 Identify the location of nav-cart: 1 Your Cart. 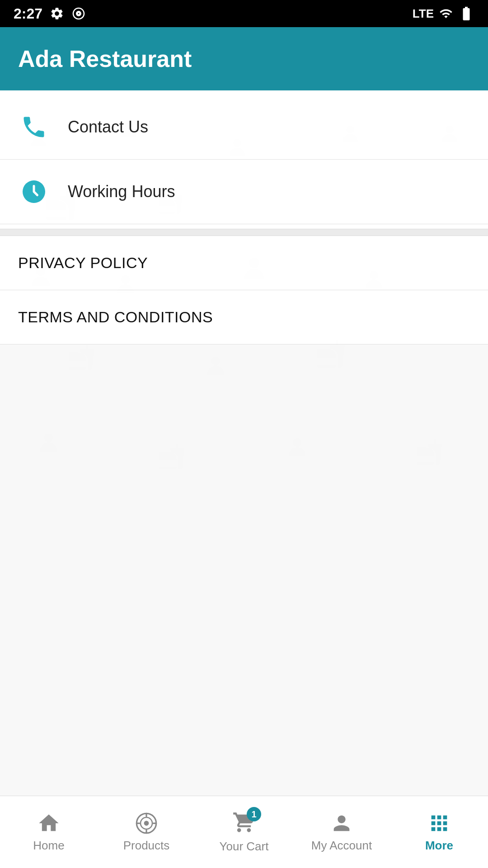
(244, 832).